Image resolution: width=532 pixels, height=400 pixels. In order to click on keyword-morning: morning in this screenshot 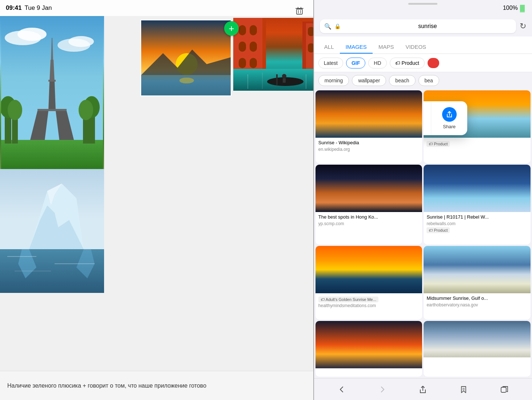, I will do `click(334, 81)`.